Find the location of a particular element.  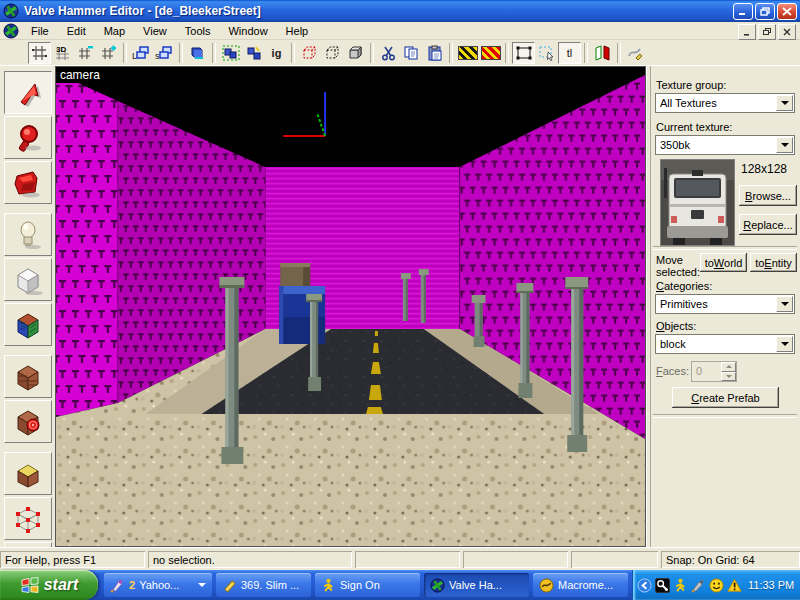

menu-tools: Tools is located at coordinates (198, 31).